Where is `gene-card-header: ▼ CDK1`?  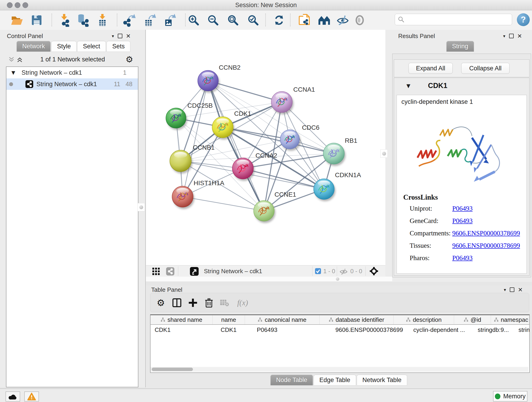
gene-card-header: ▼ CDK1 is located at coordinates (462, 86).